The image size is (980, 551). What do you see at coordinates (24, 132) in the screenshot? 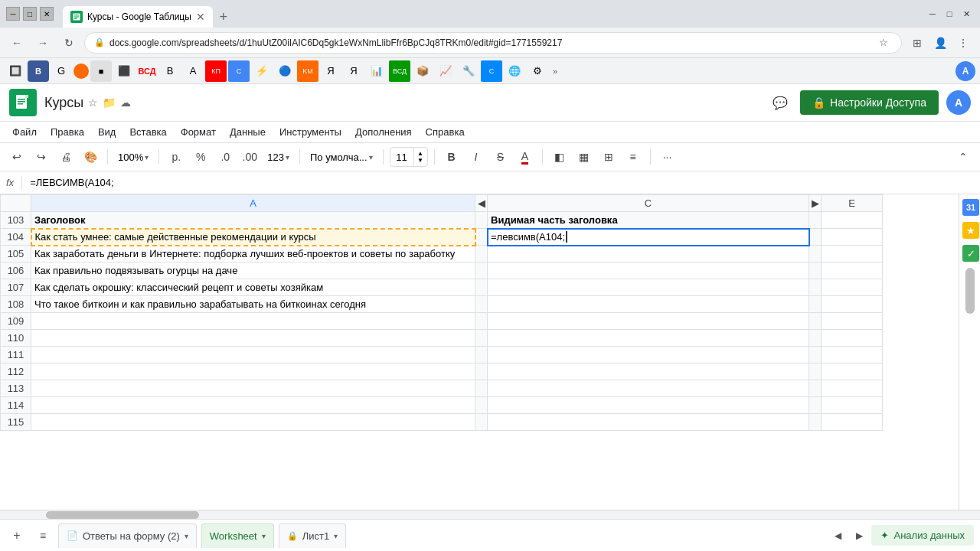
I see `menu-file: Файл` at bounding box center [24, 132].